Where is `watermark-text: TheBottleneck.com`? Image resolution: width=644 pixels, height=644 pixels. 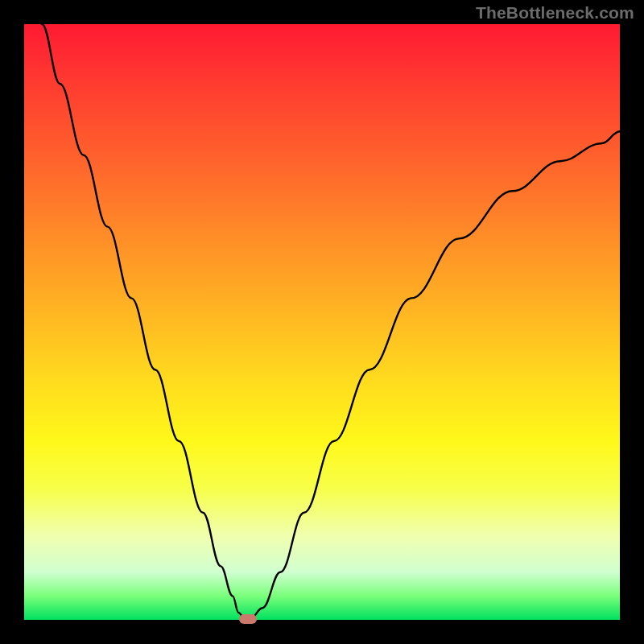 watermark-text: TheBottleneck.com is located at coordinates (555, 13).